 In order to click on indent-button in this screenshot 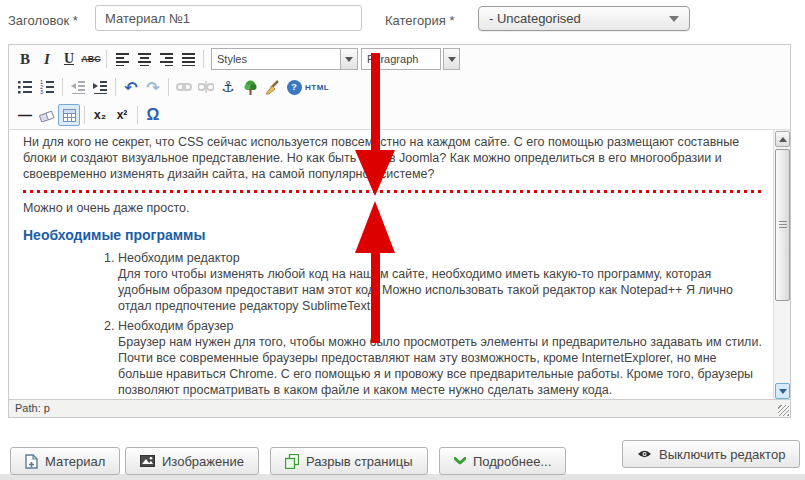, I will do `click(100, 87)`.